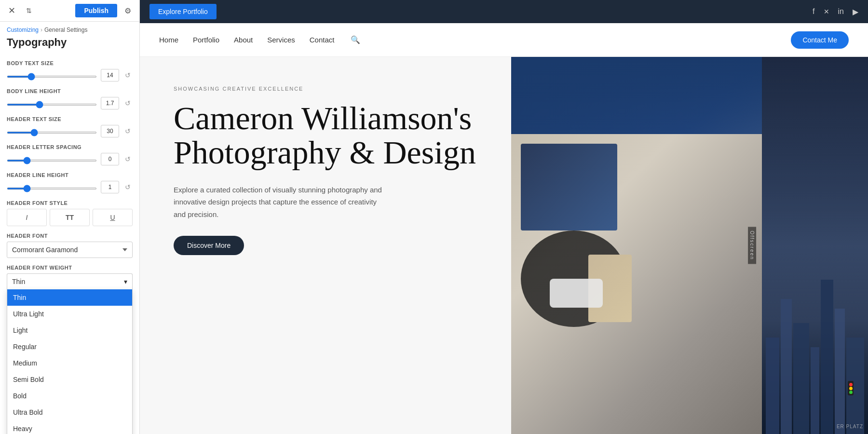 The image size is (868, 434). Describe the element at coordinates (504, 12) in the screenshot. I see `site-topbar: Explore Portfolio f ✕ in ▶` at that location.